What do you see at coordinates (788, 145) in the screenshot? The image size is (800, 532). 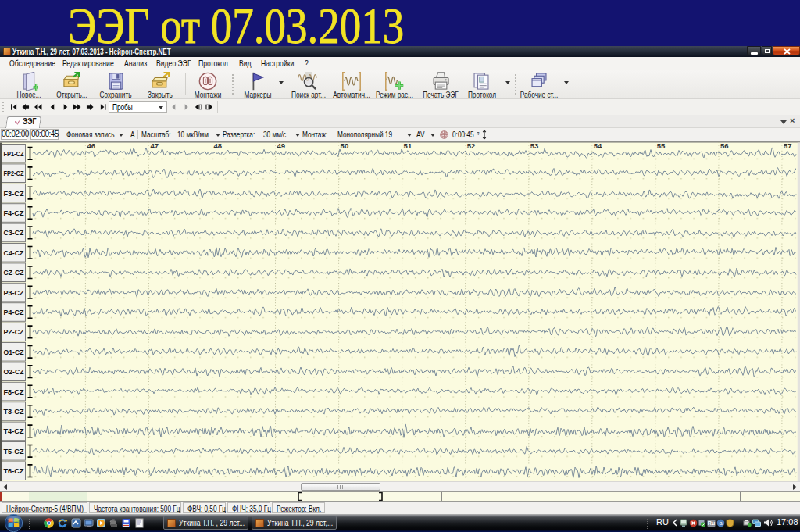 I see `svg-text: 57` at bounding box center [788, 145].